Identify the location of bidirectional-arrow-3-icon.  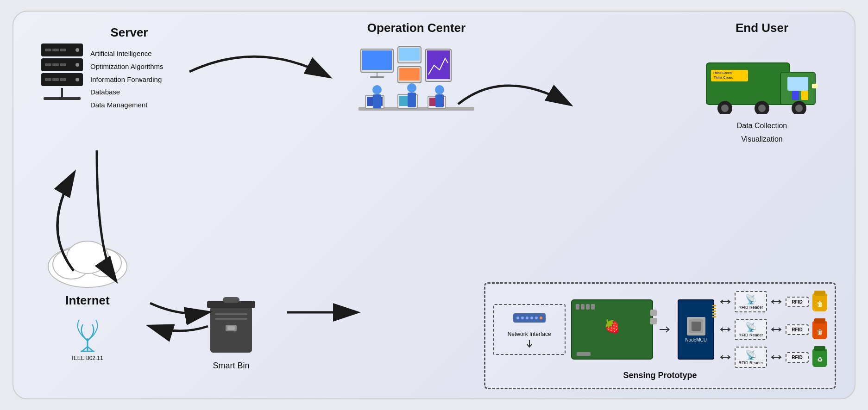
(725, 357).